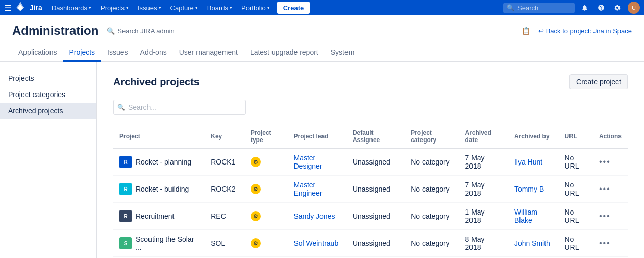 The height and width of the screenshot is (258, 644). I want to click on jira-wordmark: Jira, so click(36, 8).